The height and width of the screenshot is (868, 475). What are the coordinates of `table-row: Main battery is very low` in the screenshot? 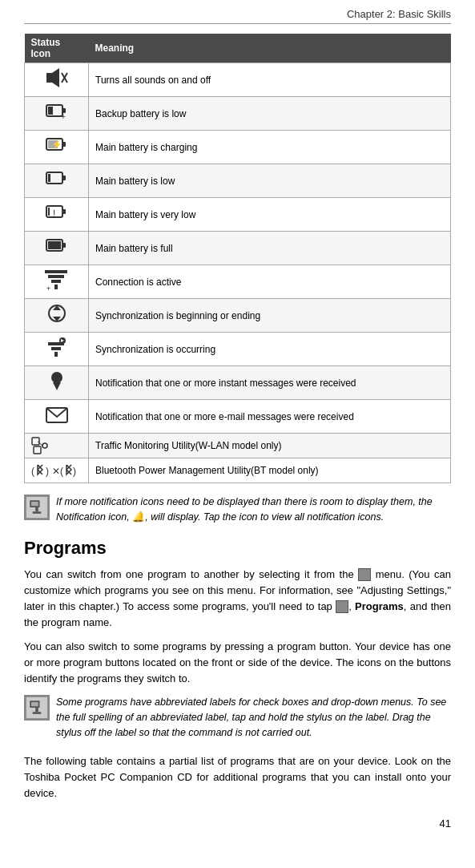 It's located at (270, 215).